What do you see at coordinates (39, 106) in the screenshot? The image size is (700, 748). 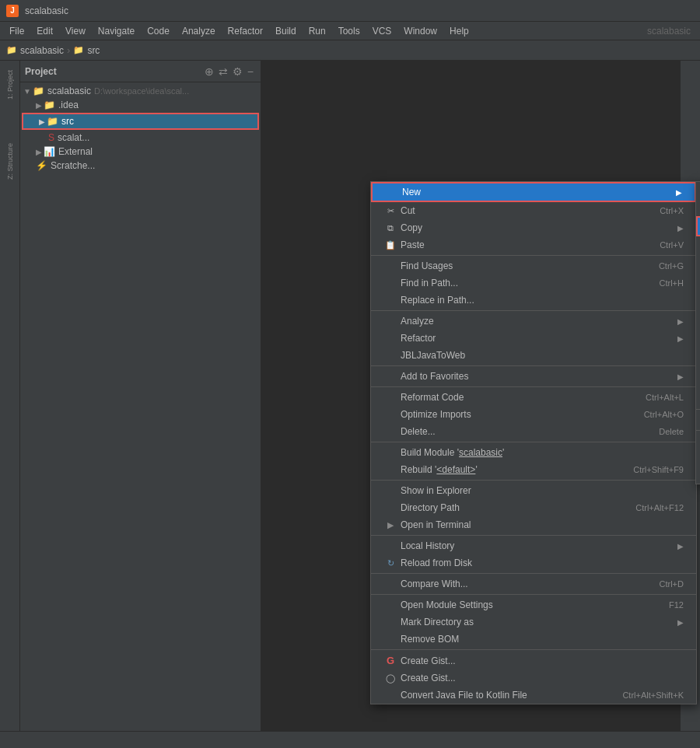 I see `tree-idea-arrow: ▶` at bounding box center [39, 106].